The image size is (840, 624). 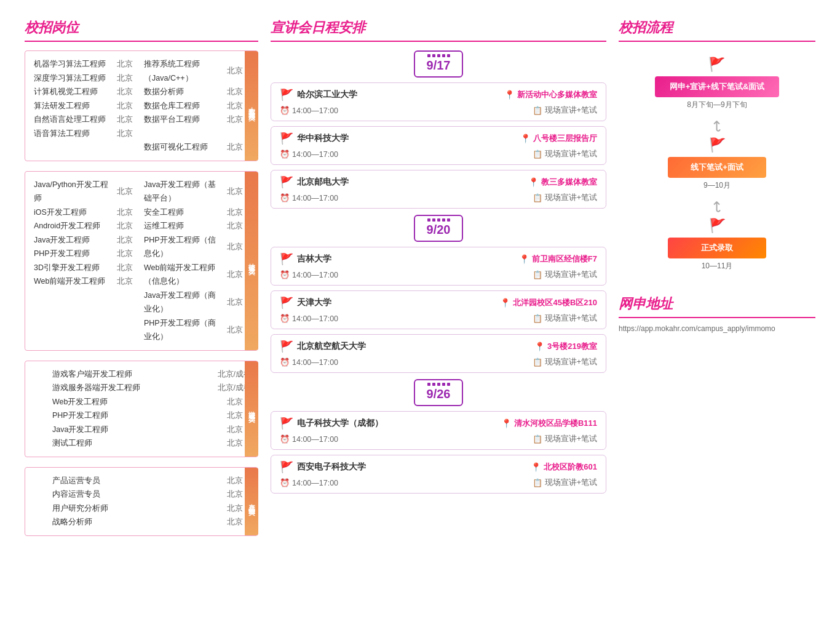 What do you see at coordinates (198, 134) in the screenshot?
I see `job-item` at bounding box center [198, 134].